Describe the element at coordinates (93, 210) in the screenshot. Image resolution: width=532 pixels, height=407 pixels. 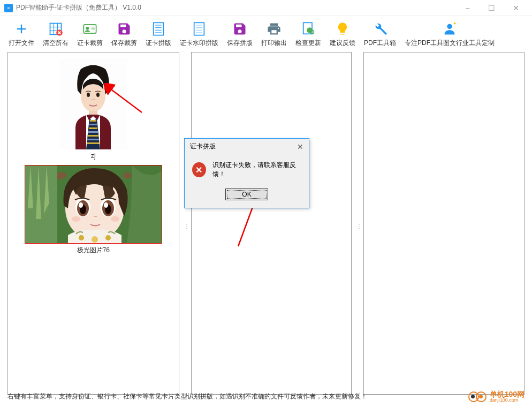
I see `thumbnail-item: 极光图片76` at that location.